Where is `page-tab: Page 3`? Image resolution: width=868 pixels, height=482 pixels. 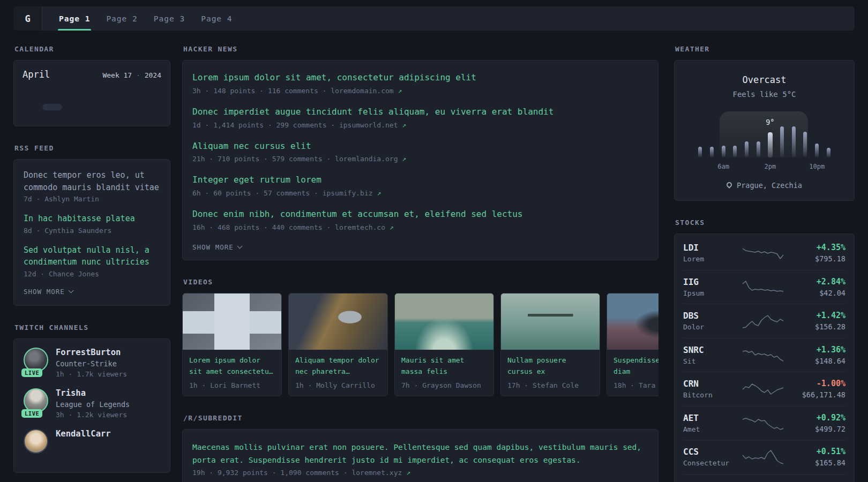
page-tab: Page 3 is located at coordinates (169, 18).